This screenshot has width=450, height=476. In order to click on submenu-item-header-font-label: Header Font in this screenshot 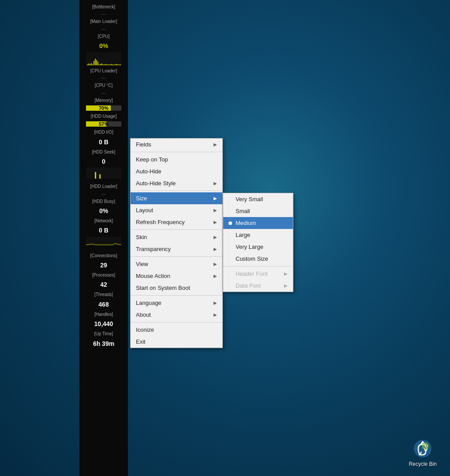, I will do `click(251, 274)`.